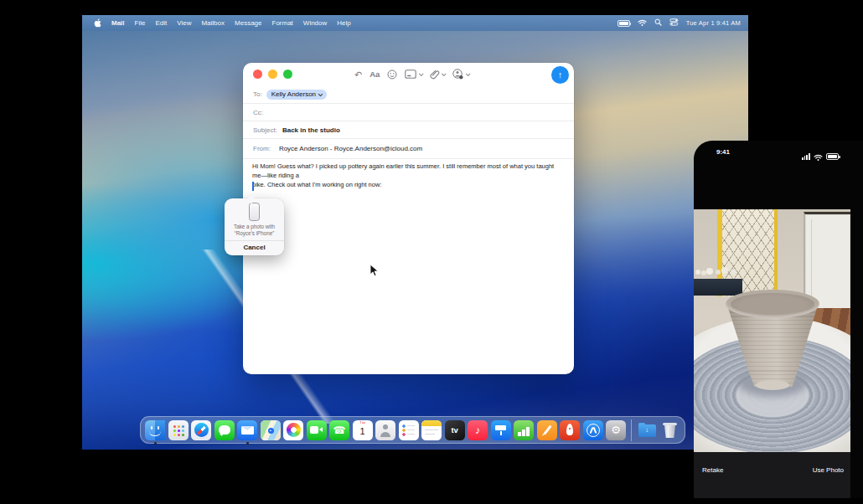  What do you see at coordinates (178, 430) in the screenshot?
I see `dock-launchpad-icon` at bounding box center [178, 430].